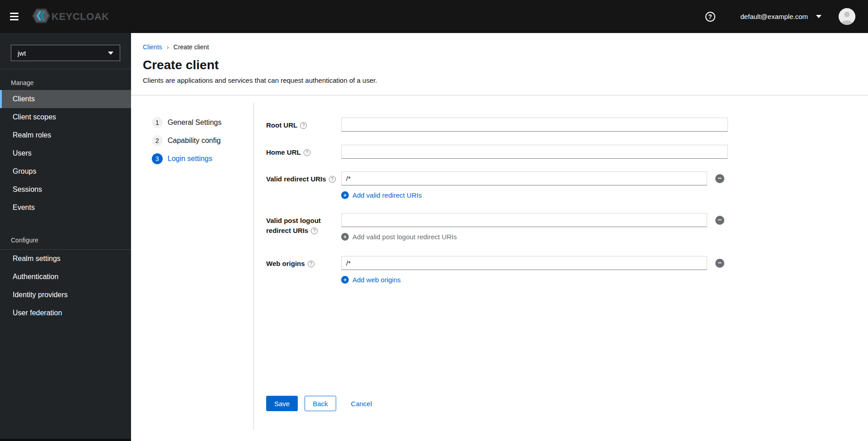 This screenshot has width=868, height=441. Describe the element at coordinates (567, 125) in the screenshot. I see `root-url-field-row: Root URL?` at that location.